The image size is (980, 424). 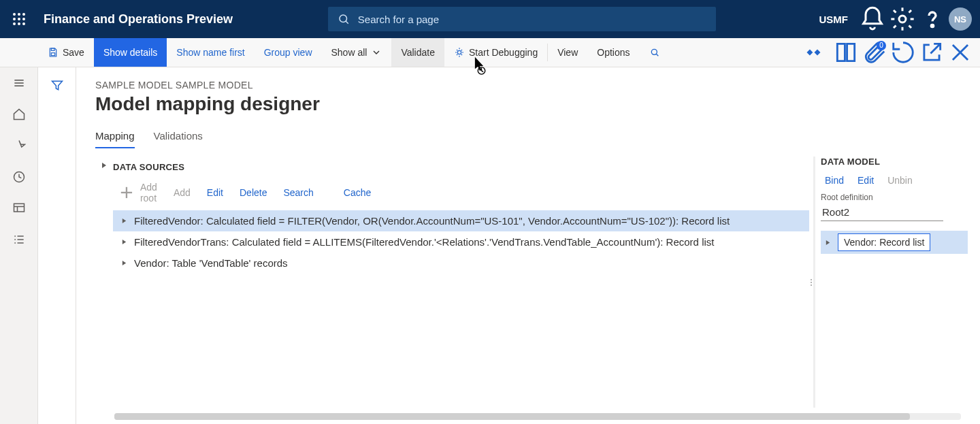 I want to click on delete-button: Delete, so click(x=251, y=193).